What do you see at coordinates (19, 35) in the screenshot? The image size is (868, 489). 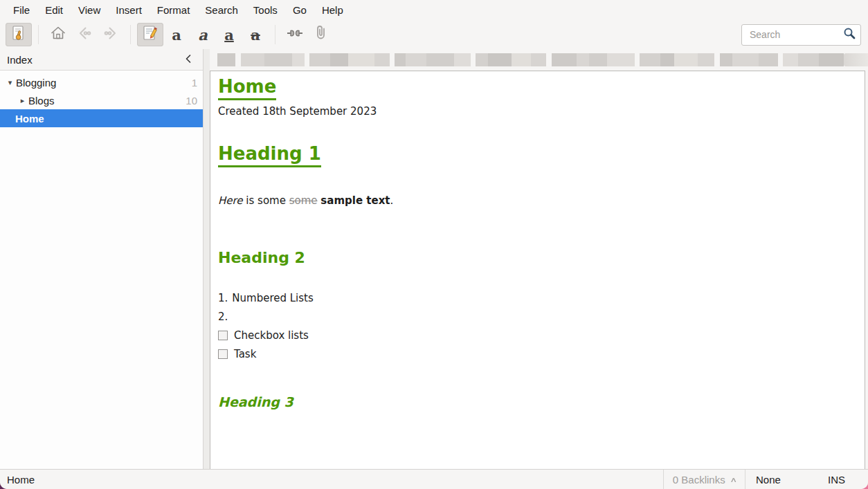 I see `toggle-editable-button` at bounding box center [19, 35].